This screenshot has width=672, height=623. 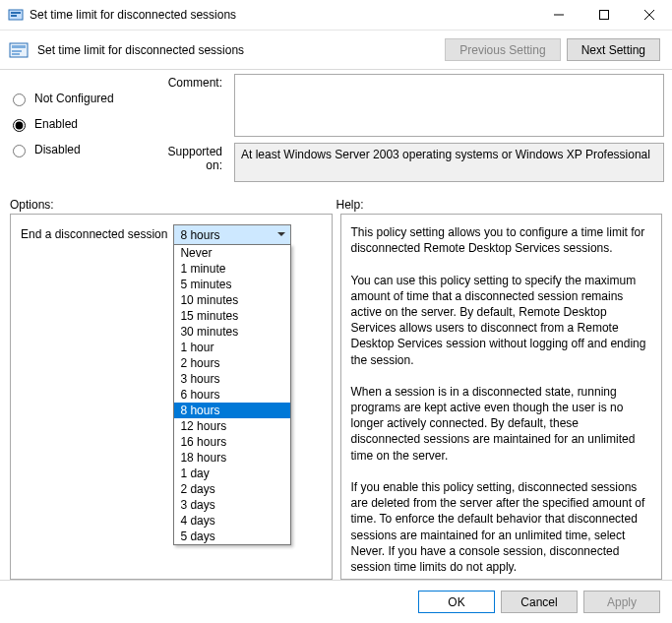 What do you see at coordinates (193, 162) in the screenshot?
I see `supported-on-label: Supported on:` at bounding box center [193, 162].